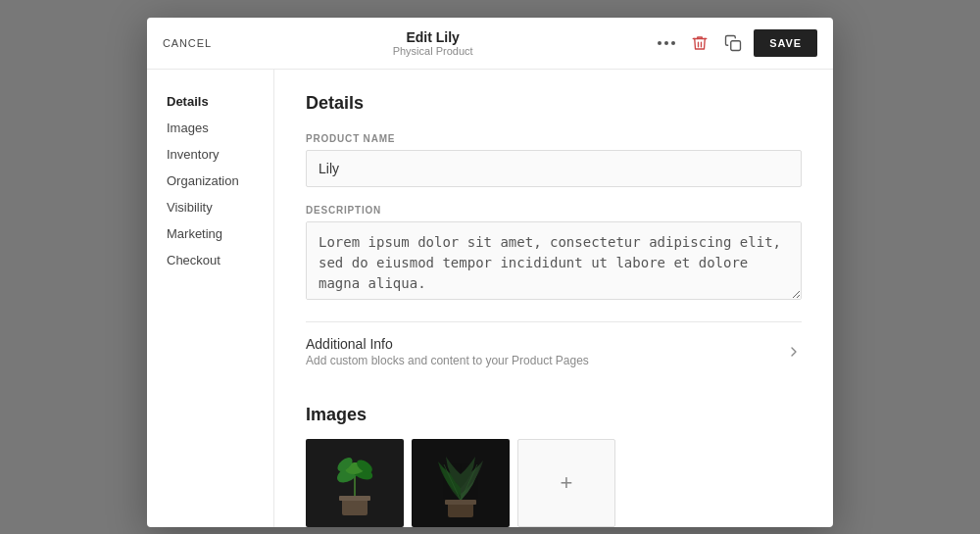 This screenshot has width=980, height=534. Describe the element at coordinates (210, 208) in the screenshot. I see `sidebar-item-visibility: Visibility` at that location.